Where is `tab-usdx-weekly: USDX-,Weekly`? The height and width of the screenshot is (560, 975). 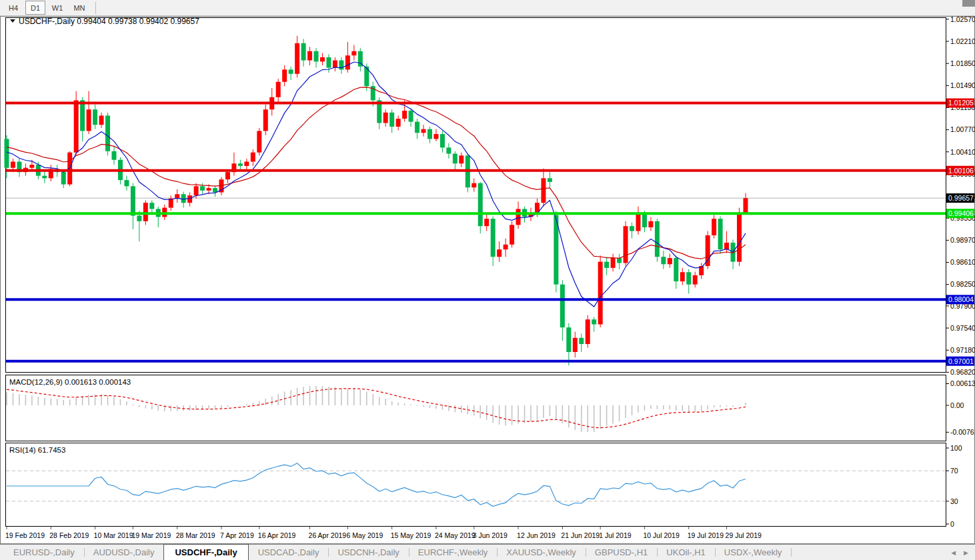 tab-usdx-weekly: USDX-,Weekly is located at coordinates (753, 552).